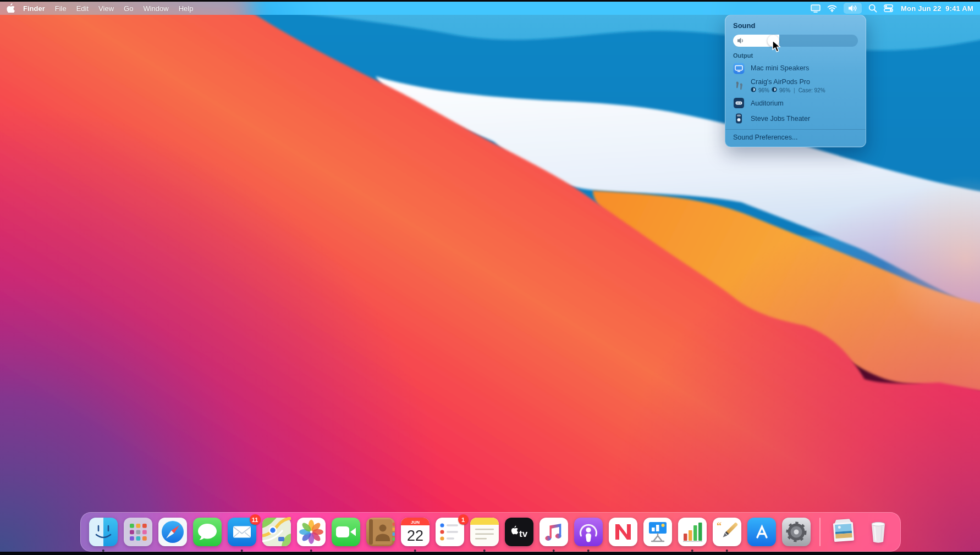  What do you see at coordinates (889, 8) in the screenshot?
I see `control-center-icon` at bounding box center [889, 8].